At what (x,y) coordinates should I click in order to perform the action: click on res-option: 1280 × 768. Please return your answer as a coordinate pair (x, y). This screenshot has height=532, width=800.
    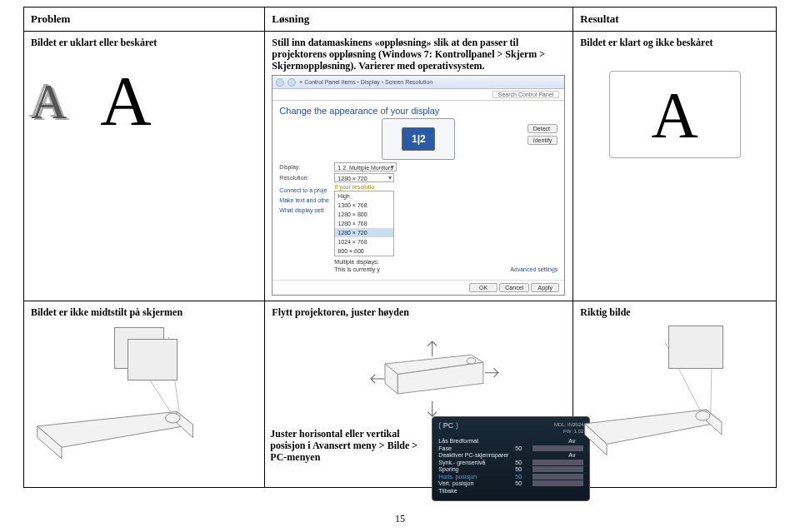
    Looking at the image, I should click on (364, 223).